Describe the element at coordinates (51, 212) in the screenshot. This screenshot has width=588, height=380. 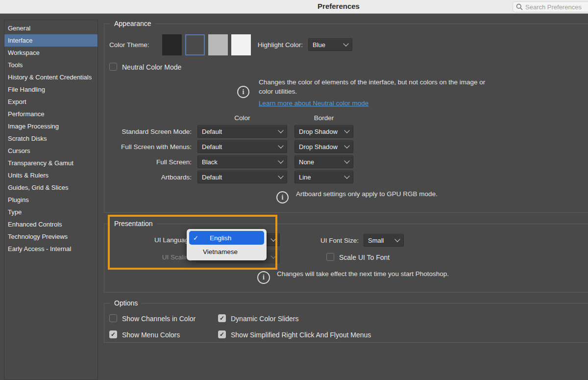
I see `sidebar-item-type: Type` at that location.